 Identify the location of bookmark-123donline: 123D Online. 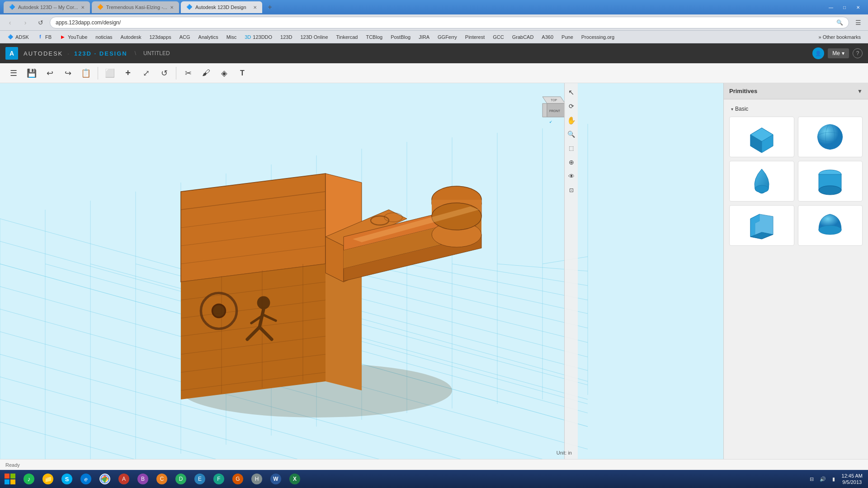
(314, 37).